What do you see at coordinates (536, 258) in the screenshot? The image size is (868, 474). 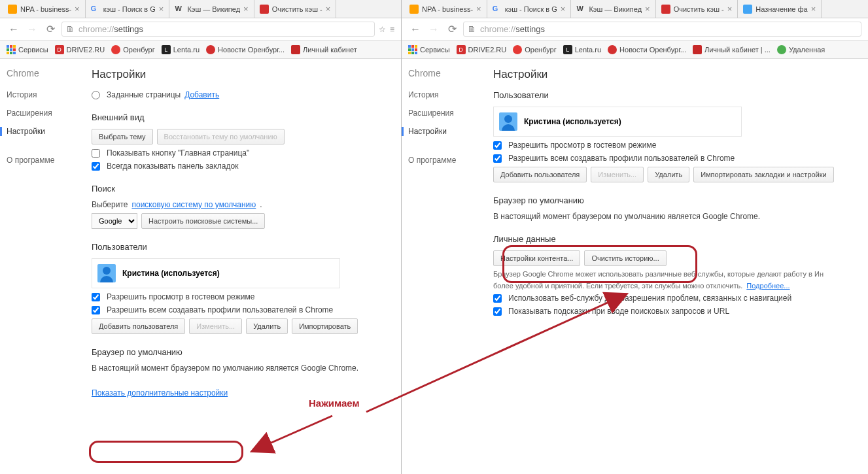 I see `content-settings-button: Настройки контента...` at bounding box center [536, 258].